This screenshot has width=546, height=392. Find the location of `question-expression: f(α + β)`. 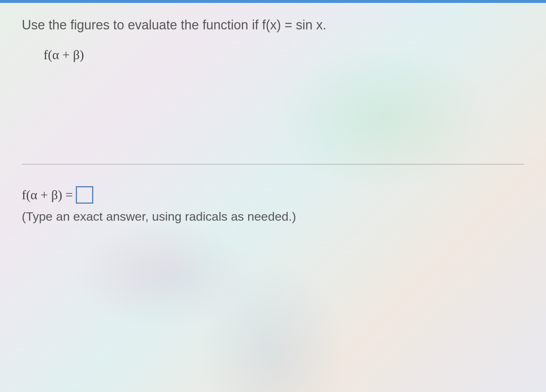

question-expression: f(α + β) is located at coordinates (284, 55).